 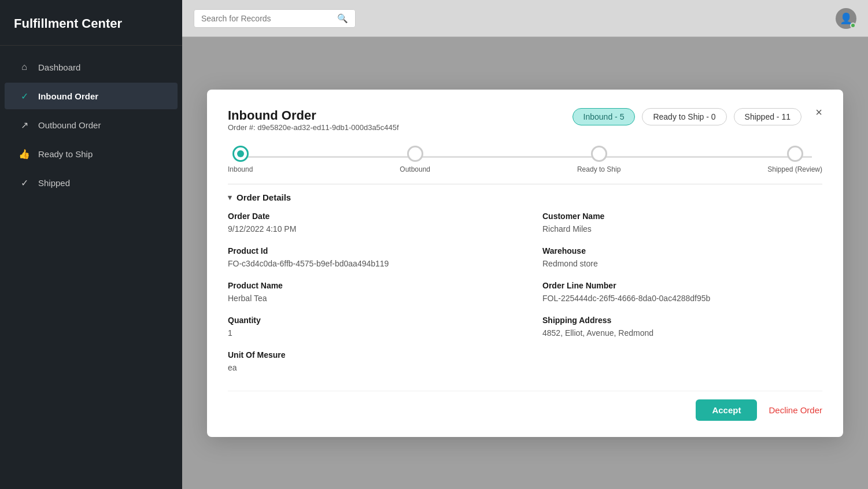 I want to click on badge-shipped: Shipped - 11, so click(x=768, y=117).